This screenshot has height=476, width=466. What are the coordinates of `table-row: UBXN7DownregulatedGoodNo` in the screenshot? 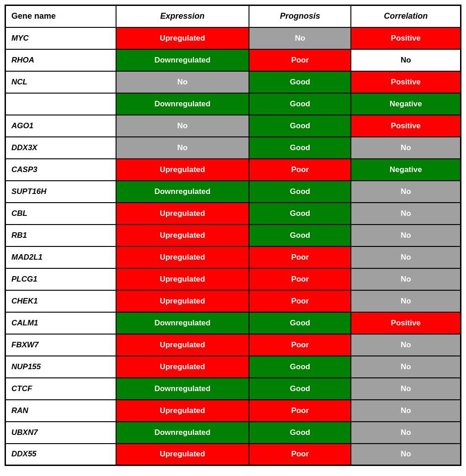 It's located at (233, 433).